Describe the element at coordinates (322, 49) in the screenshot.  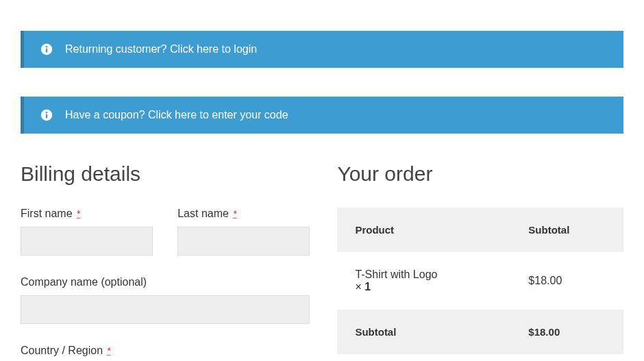
I see `login-notice: Returning customer? Click here to login` at that location.